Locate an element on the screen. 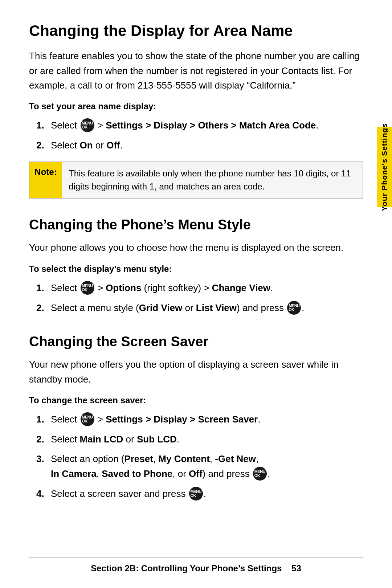  step2-content: Select a menu style (Grid View or List V… is located at coordinates (207, 308).